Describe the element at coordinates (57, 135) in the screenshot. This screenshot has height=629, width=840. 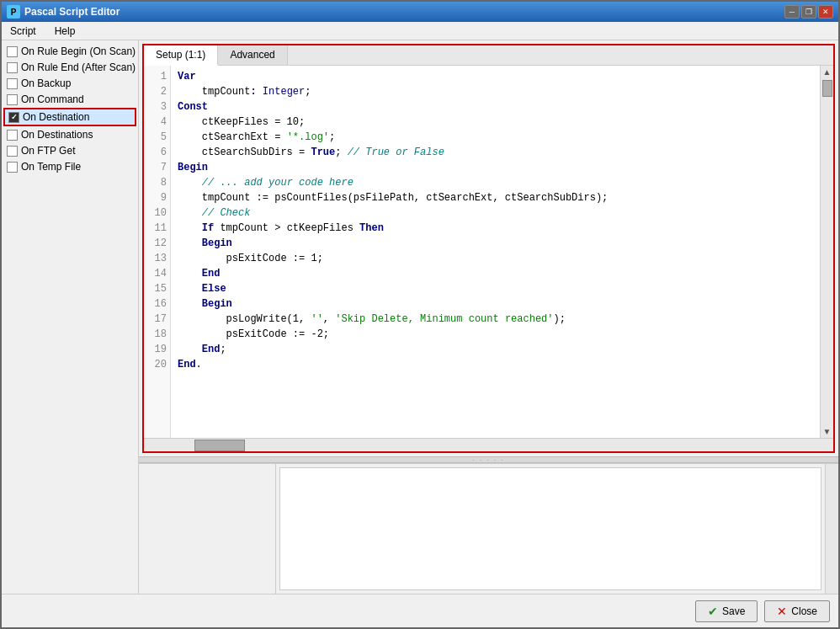
I see `sidebar-label-on-destinations: On Destinations` at that location.